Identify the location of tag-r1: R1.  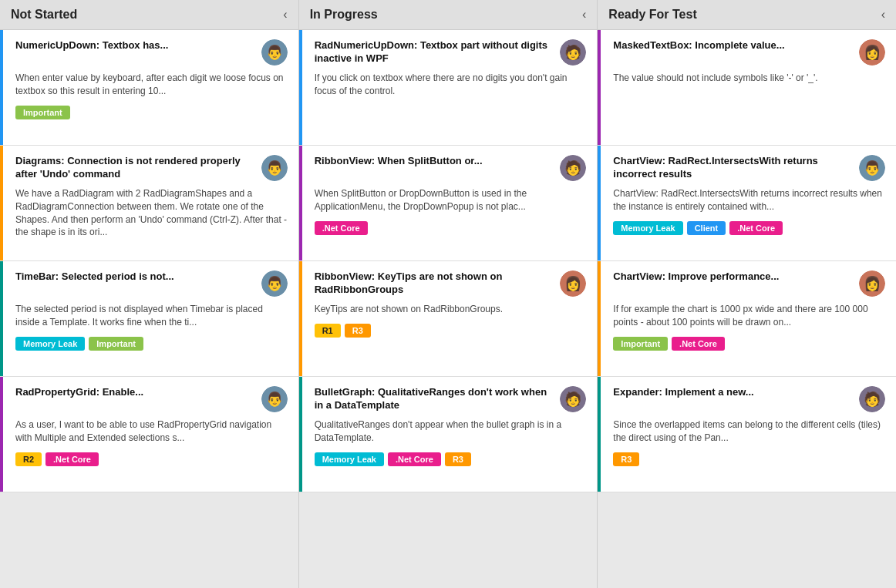
(328, 331).